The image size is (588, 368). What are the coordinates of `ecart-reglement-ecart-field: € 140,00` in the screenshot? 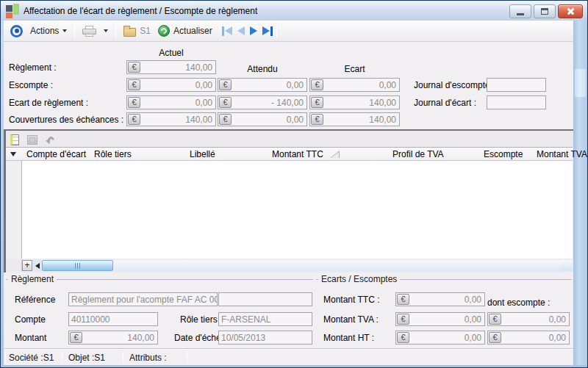 It's located at (354, 103).